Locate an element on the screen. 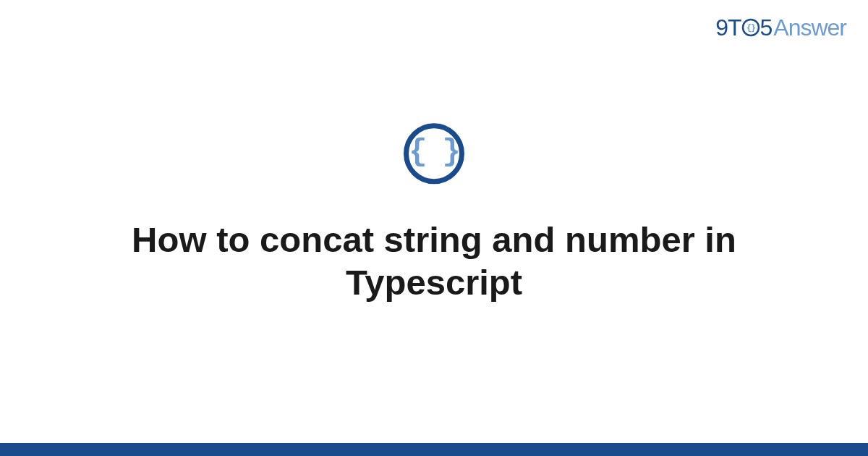  logo-t: T is located at coordinates (735, 28).